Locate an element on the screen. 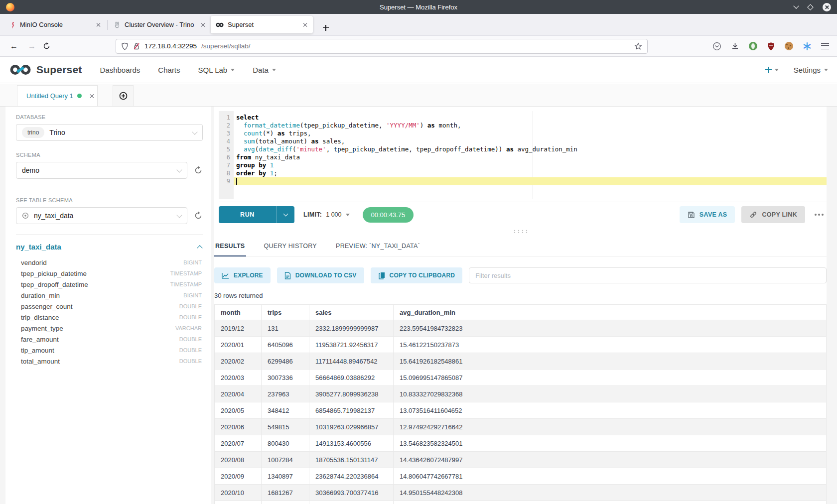  minio-flamingo-icon is located at coordinates (12, 25).